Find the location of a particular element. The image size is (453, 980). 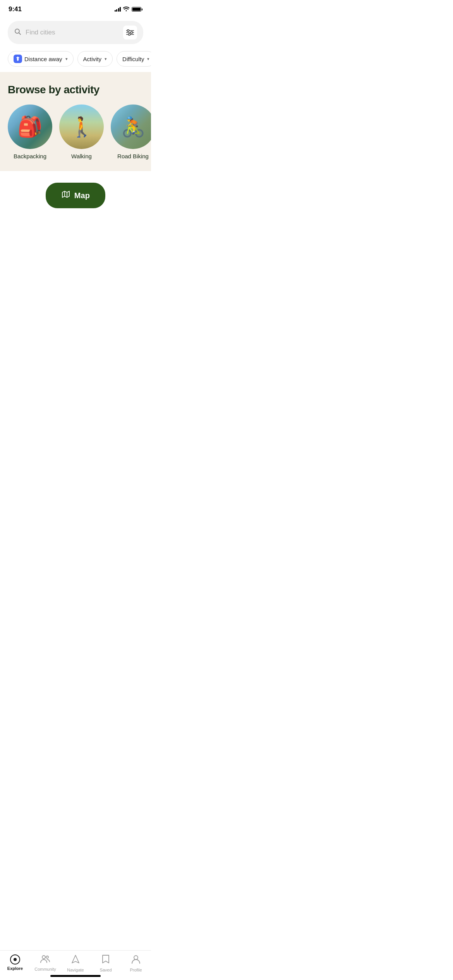

filter-pill-difficulty: Difficulty ▾ is located at coordinates (134, 59).